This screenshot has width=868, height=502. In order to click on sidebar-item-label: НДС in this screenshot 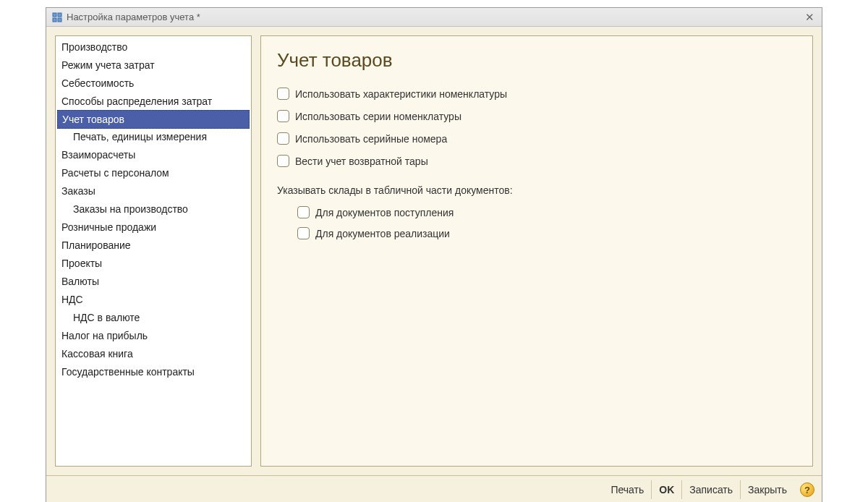, I will do `click(72, 299)`.